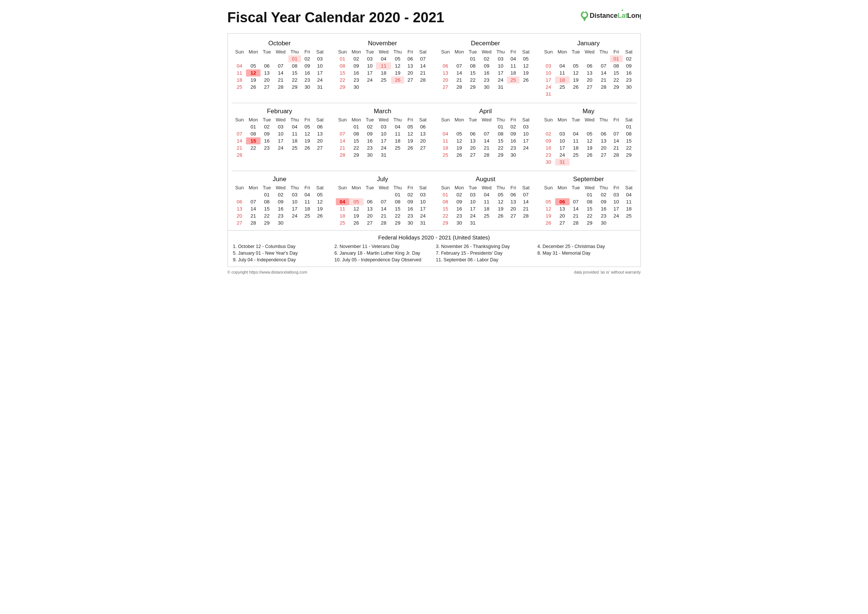 The height and width of the screenshot is (614, 868). Describe the element at coordinates (383, 111) in the screenshot. I see `month-title: March` at that location.